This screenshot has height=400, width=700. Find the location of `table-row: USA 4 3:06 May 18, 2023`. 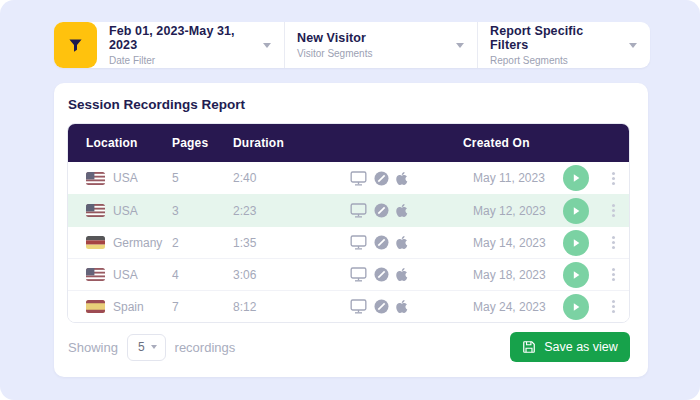

table-row: USA 4 3:06 May 18, 2023 is located at coordinates (348, 274).